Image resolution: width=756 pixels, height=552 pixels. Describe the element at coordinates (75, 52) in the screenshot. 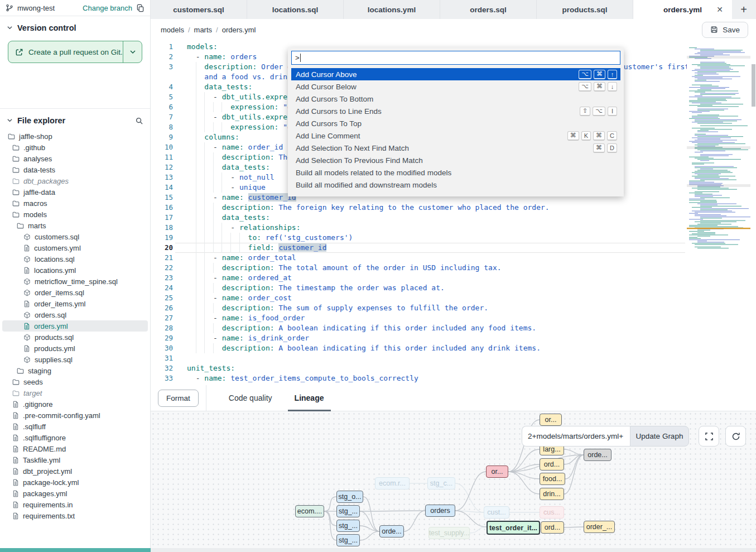

I see `create-pr-button: Create a pull request on Git...` at that location.